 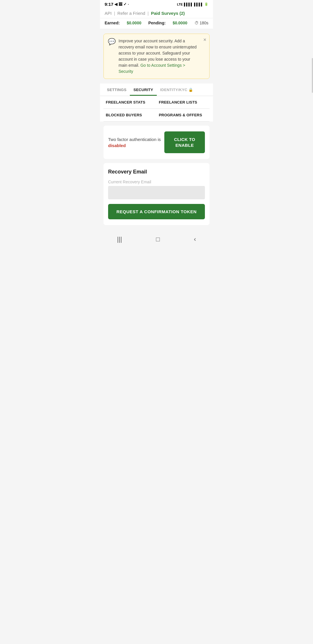 What do you see at coordinates (156, 193) in the screenshot?
I see `recovery-email-input` at bounding box center [156, 193].